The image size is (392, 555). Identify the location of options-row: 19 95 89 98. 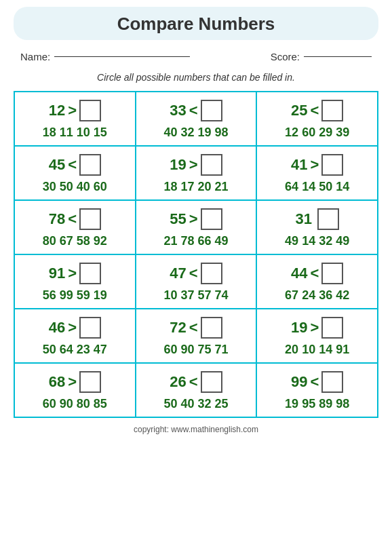
(317, 404).